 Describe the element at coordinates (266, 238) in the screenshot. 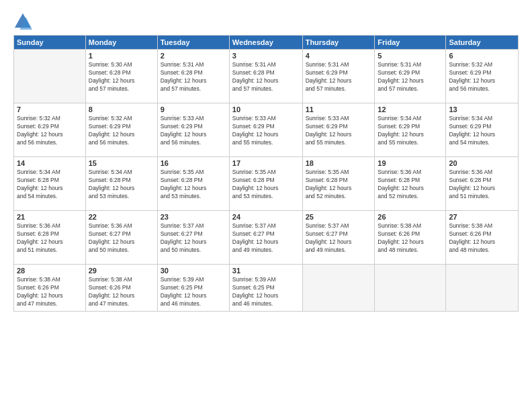

I see `calendar-cell: 24Sunrise: 5:37 AMSunset: 6:27 PMDayligh…` at that location.